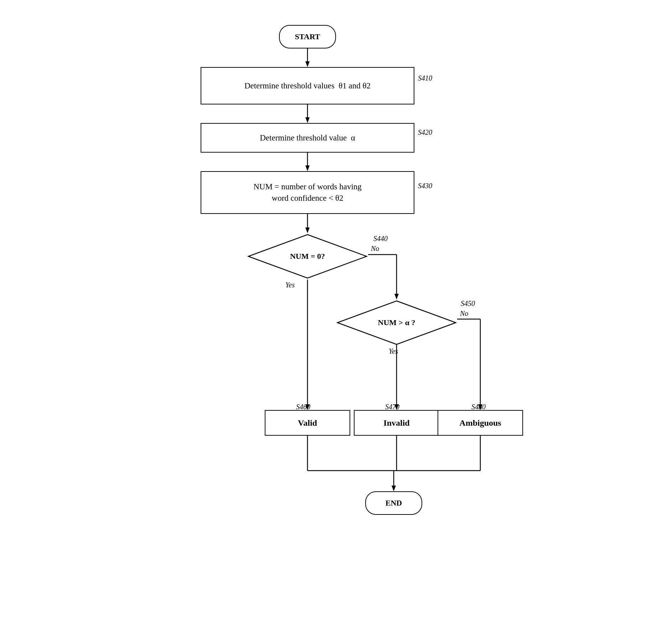 This screenshot has height=620, width=672. Describe the element at coordinates (464, 314) in the screenshot. I see `branch-no2: No` at that location.